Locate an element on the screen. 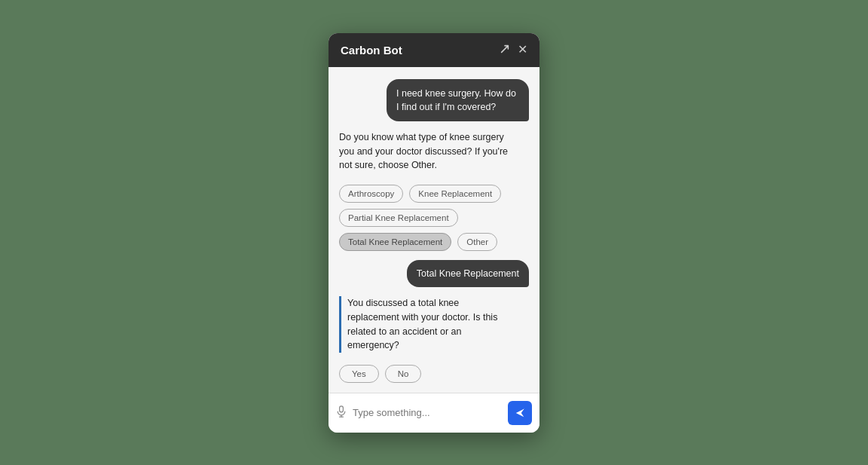 This screenshot has height=465, width=868. user-message-1-text: I need knee surgery. How do I find out i… is located at coordinates (457, 100).